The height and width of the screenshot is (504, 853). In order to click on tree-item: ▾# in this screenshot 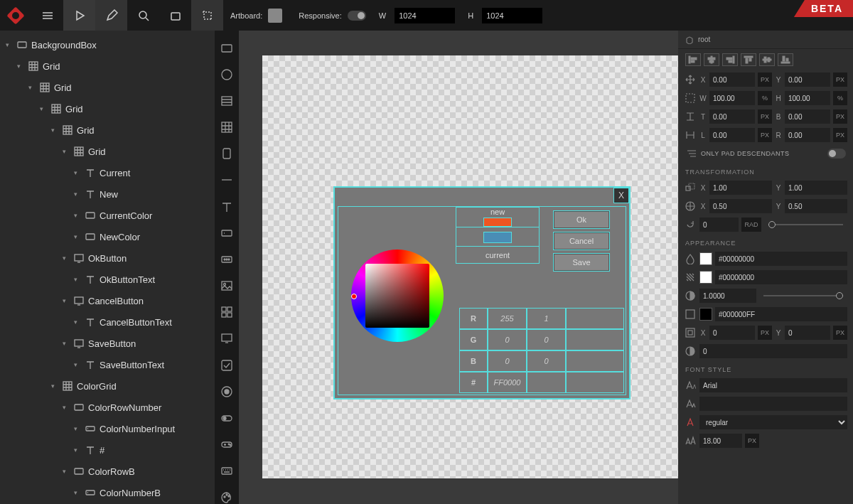, I will do `click(107, 450)`.